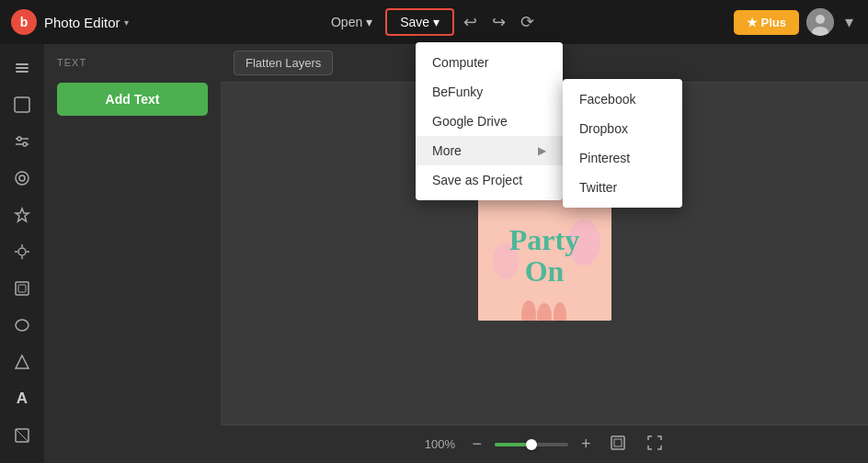 This screenshot has height=463, width=868. I want to click on sidebar-item-draw, so click(22, 435).